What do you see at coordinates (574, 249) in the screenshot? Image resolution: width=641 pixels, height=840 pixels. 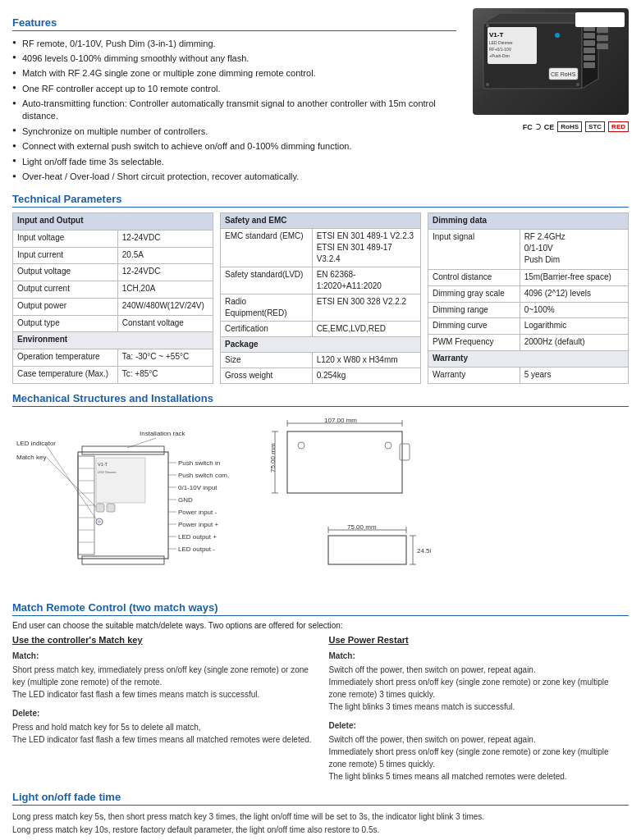 I see `t3-r1-val: RF 2.4GHz0/1-10VPush Dim` at bounding box center [574, 249].